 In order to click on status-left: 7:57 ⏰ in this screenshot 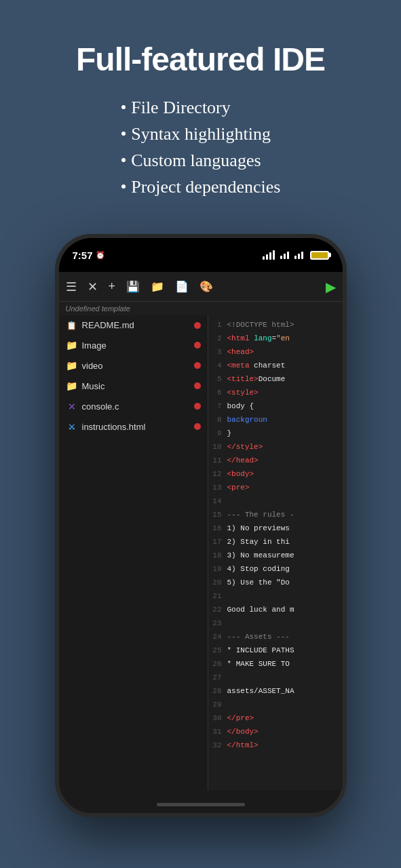, I will do `click(89, 255)`.